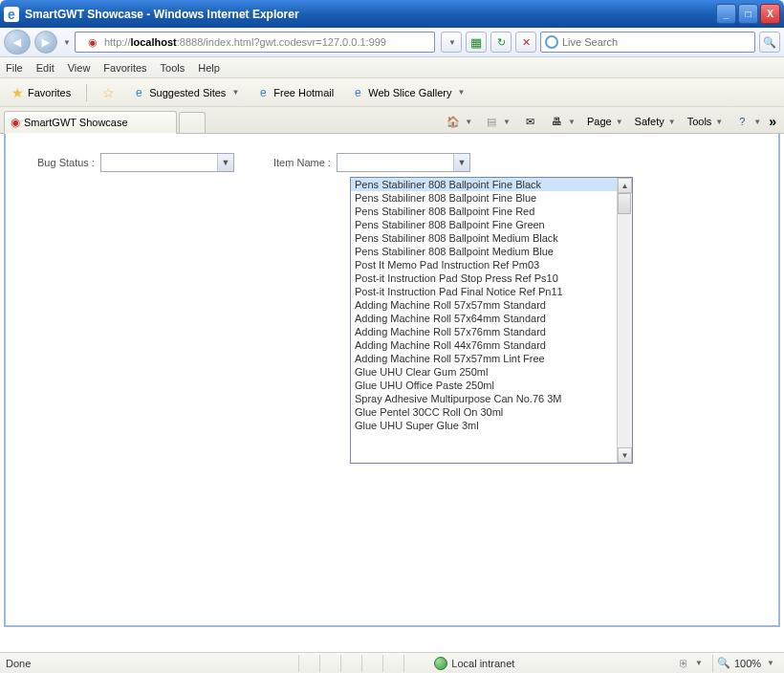  What do you see at coordinates (124, 68) in the screenshot?
I see `menu-favorites: Favorites` at bounding box center [124, 68].